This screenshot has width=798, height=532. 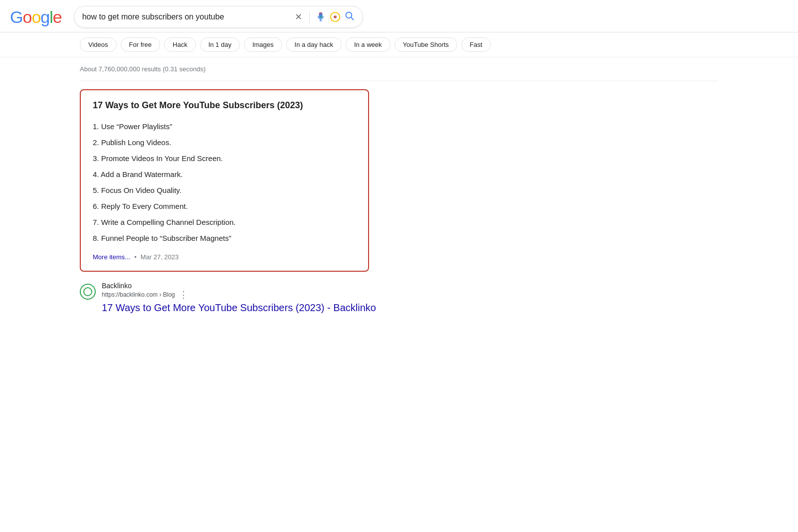 I want to click on result-site-name: Backlinko, so click(x=240, y=286).